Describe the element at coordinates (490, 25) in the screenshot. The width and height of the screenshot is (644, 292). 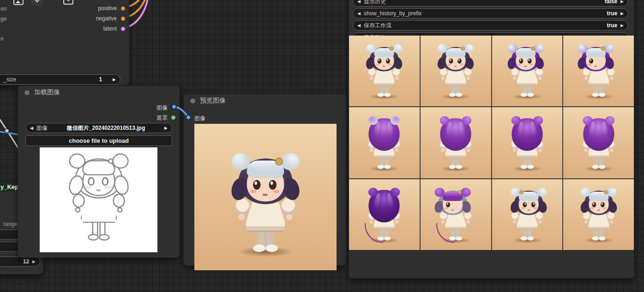
I see `output-widget-save-workflow: ◀ 保存工作流 true ▶` at that location.